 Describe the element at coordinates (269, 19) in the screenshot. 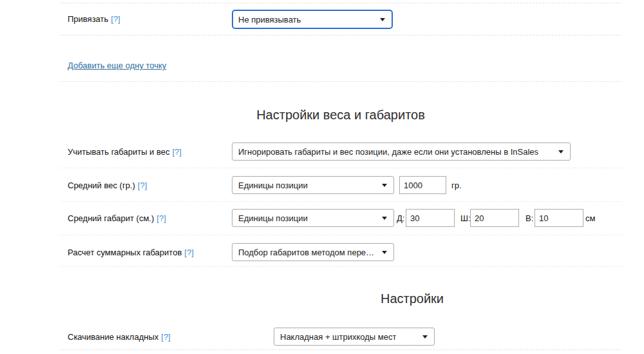

I see `bind-select-value: Не привязывать` at that location.